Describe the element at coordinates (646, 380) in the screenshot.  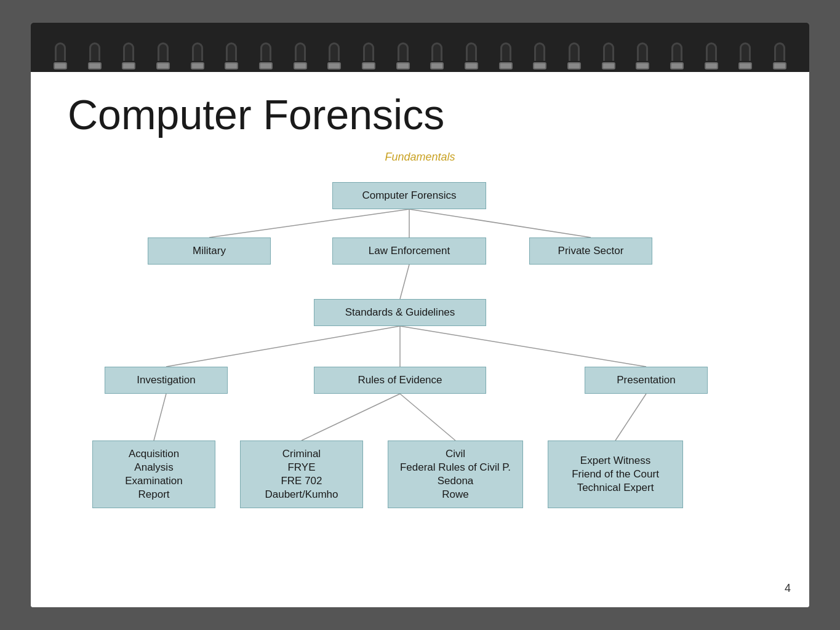
I see `box-presentation: Presentation` at that location.